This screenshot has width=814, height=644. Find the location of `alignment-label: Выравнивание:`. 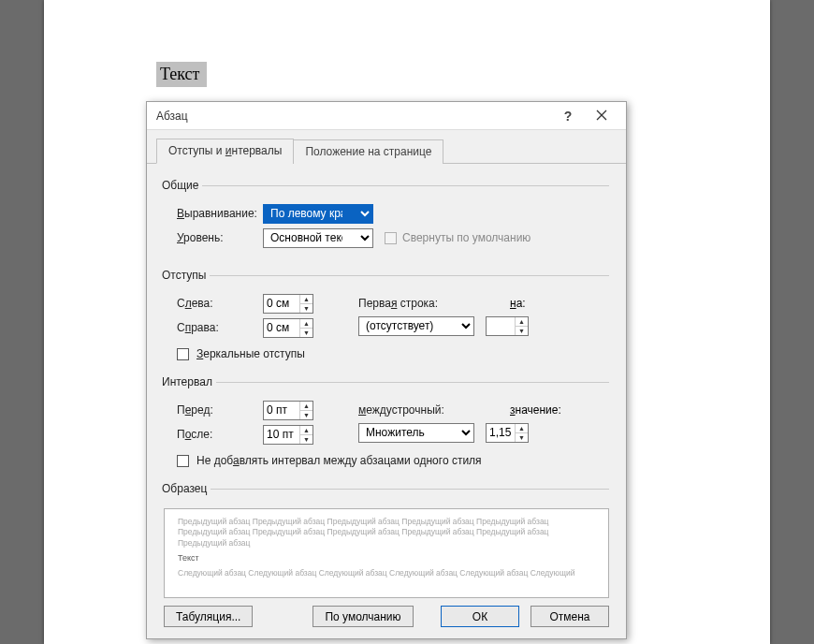

alignment-label: Выравнивание: is located at coordinates (220, 213).